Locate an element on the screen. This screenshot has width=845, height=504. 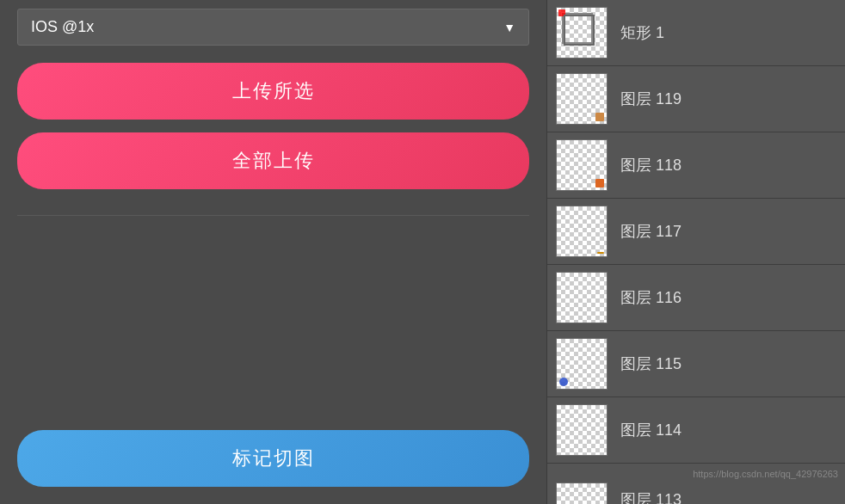
layer-name: 图层 119 is located at coordinates (651, 99).